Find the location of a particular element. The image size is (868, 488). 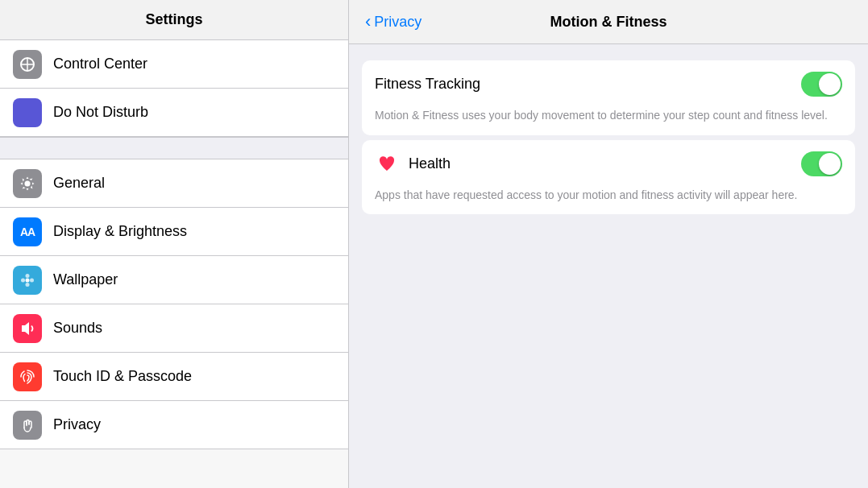

sidebar-item-sounds: Sounds is located at coordinates (174, 329).